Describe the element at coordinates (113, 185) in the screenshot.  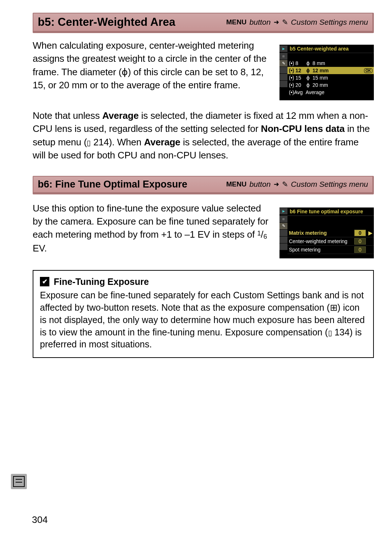
I see `section-b6-title: b6: Fine Tune Optimal Exposure` at that location.